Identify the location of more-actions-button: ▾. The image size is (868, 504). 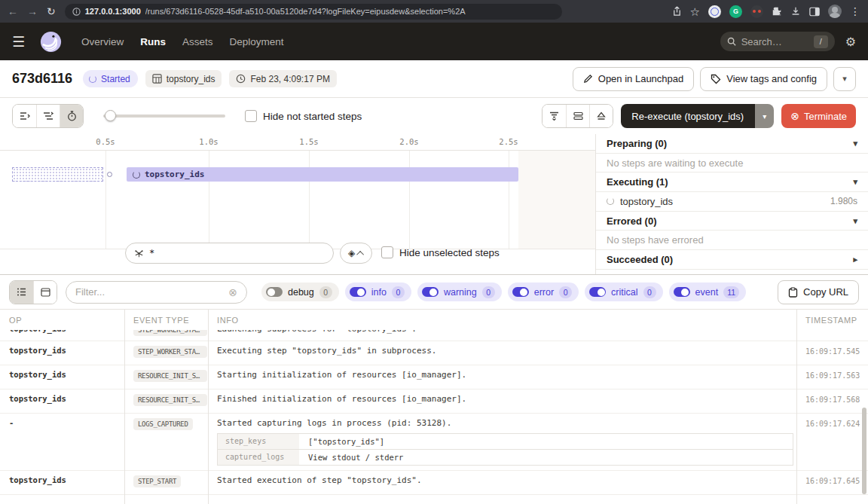
(845, 79).